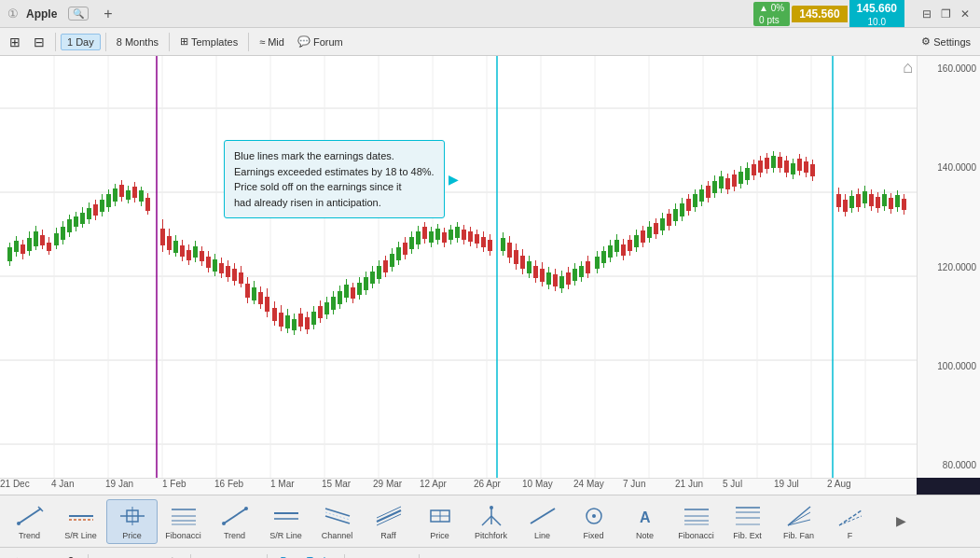 This screenshot has height=558, width=980. I want to click on timeframe-1day-button: 1 Day, so click(80, 42).